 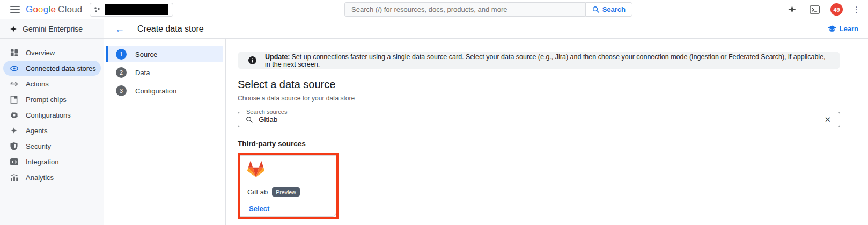 I want to click on logo-letter: e, so click(x=53, y=10).